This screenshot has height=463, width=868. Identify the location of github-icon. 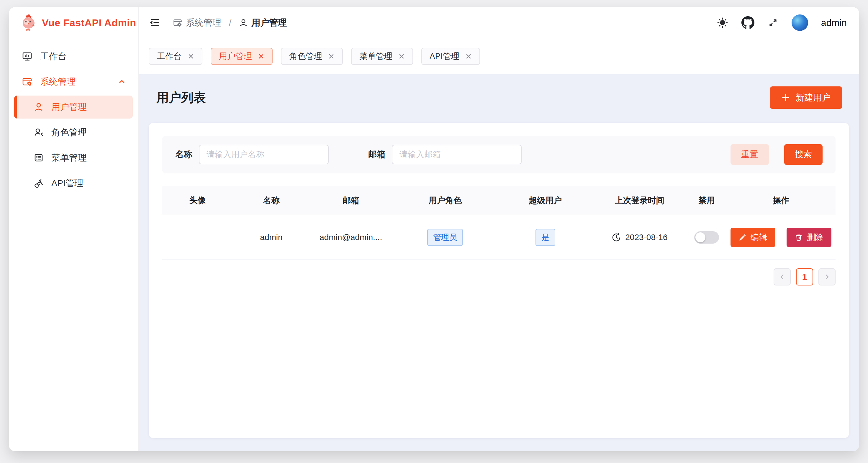
(748, 23).